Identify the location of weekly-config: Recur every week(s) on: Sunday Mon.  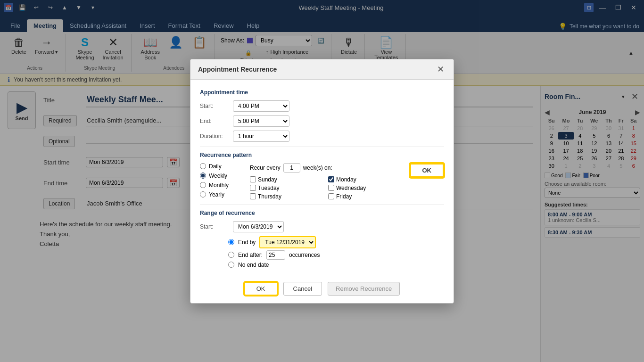
(324, 181).